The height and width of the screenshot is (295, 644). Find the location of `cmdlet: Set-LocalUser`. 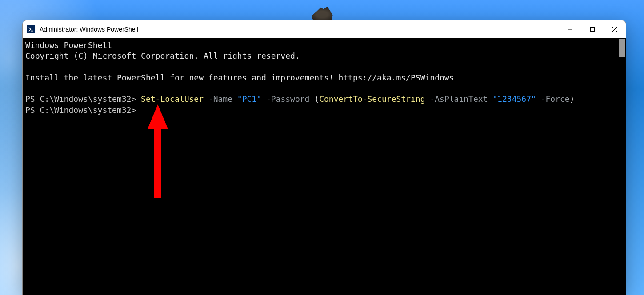

cmdlet: Set-LocalUser is located at coordinates (172, 99).